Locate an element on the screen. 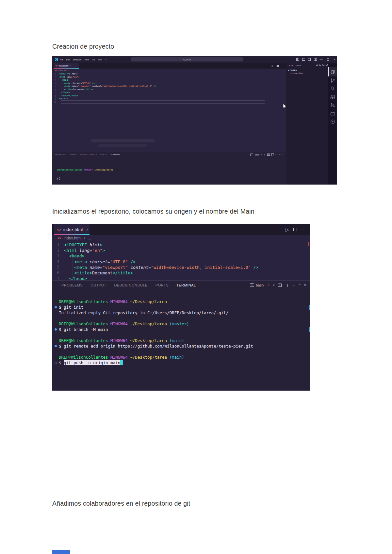 This screenshot has width=392, height=554. extensions-icon is located at coordinates (333, 97).